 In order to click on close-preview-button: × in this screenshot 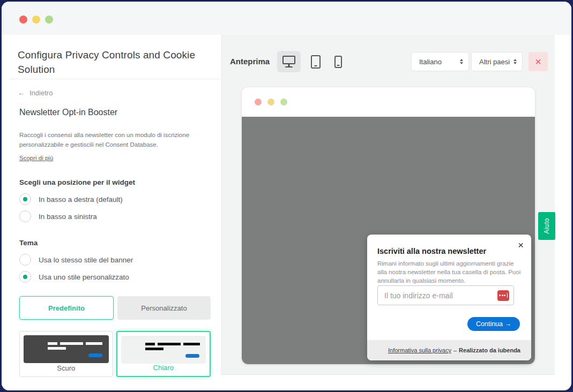, I will do `click(538, 62)`.